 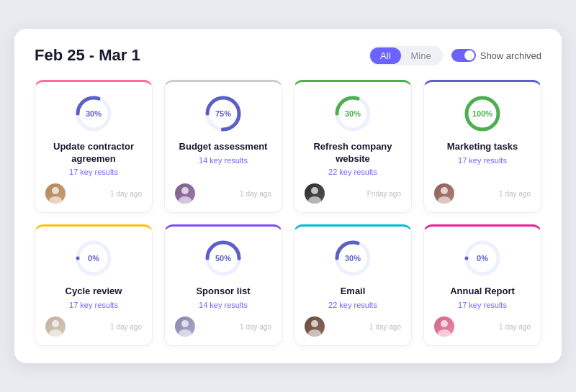 What do you see at coordinates (482, 114) in the screenshot?
I see `progress-ring: 100%` at bounding box center [482, 114].